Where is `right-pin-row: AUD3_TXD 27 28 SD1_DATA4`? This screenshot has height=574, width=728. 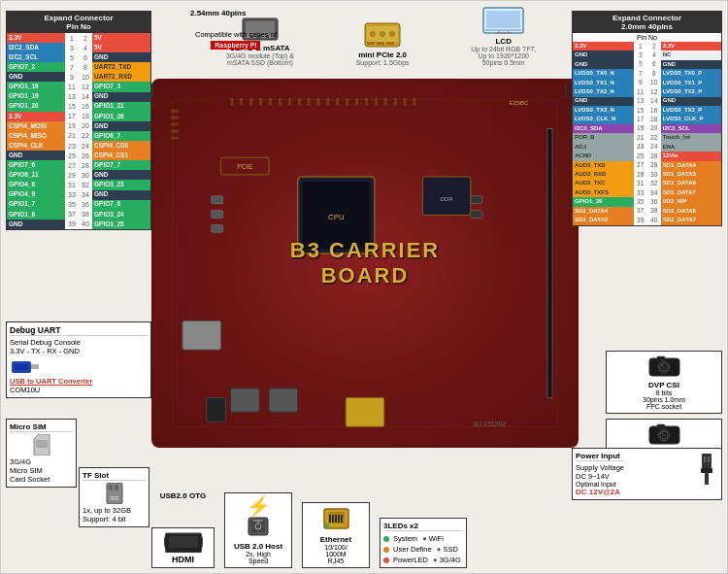
right-pin-row: AUD3_TXD 27 28 SD1_DATA4 is located at coordinates (646, 165).